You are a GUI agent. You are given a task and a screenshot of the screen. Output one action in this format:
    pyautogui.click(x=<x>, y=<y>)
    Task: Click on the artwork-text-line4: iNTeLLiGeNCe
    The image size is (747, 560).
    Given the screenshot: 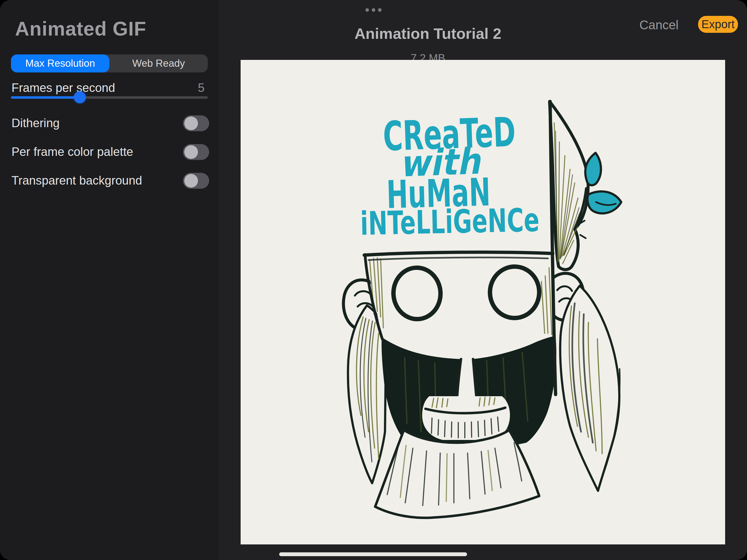 What is the action you would take?
    pyautogui.click(x=450, y=222)
    